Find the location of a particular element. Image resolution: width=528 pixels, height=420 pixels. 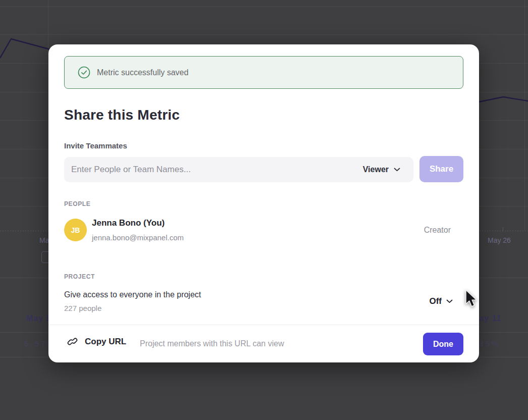

invite-people-input is located at coordinates (212, 170).